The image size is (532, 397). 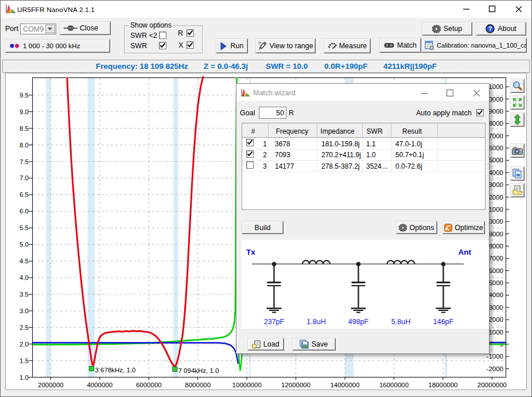 I want to click on svg-text: 1.0, so click(x=24, y=377).